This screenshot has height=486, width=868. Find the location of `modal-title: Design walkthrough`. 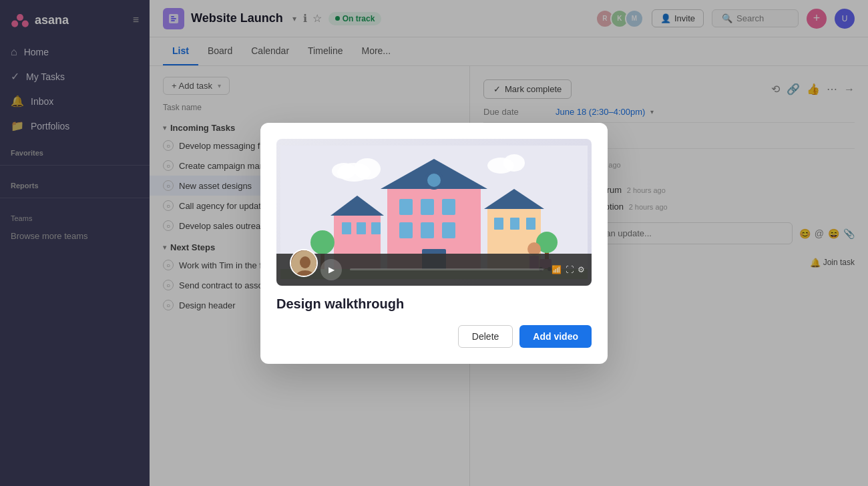

modal-title: Design walkthrough is located at coordinates (434, 304).